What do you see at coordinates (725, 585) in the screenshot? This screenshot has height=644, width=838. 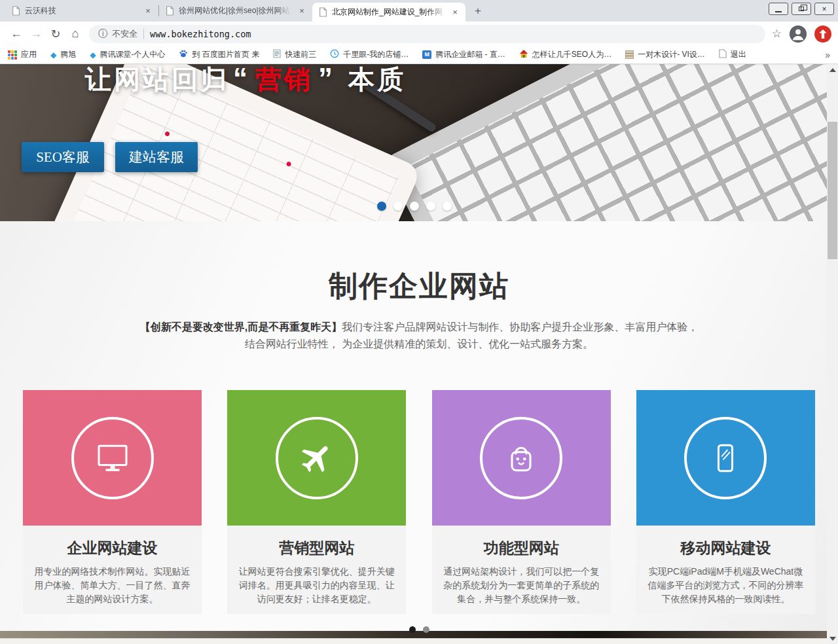 I see `card-description: 实现PC端iPad端M手机端及WeChat微信端多平台的浏览方式，不同的分辨率下…` at bounding box center [725, 585].